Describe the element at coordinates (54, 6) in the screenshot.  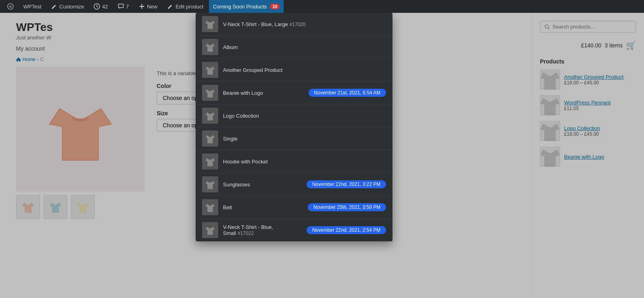
I see `customize-icon` at that location.